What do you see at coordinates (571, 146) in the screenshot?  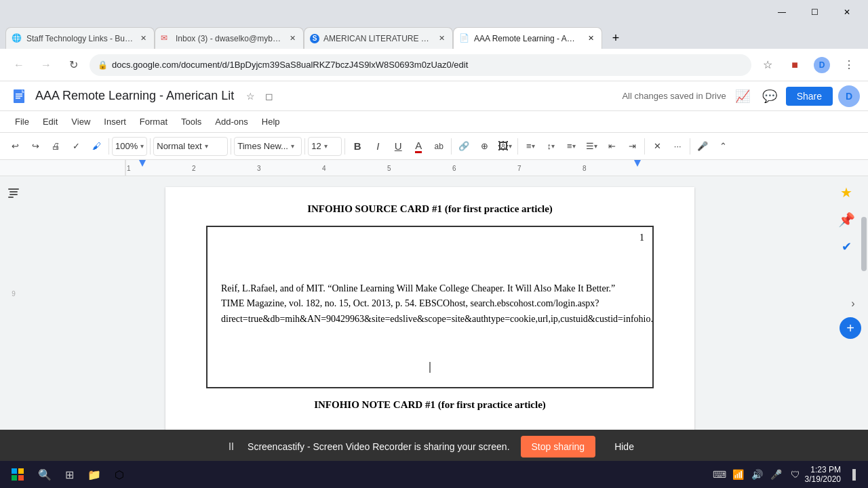 I see `numbered-list-button: ≡▾` at bounding box center [571, 146].